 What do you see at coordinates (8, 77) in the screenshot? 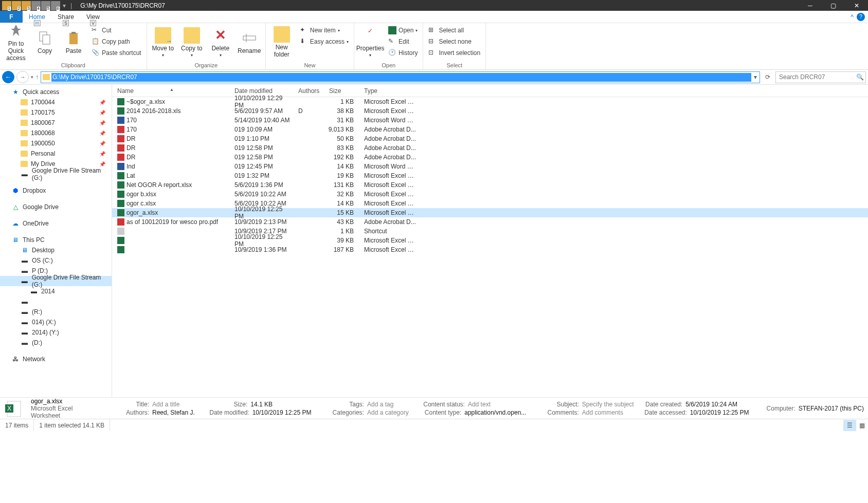
I see `back-button: ←` at bounding box center [8, 77].